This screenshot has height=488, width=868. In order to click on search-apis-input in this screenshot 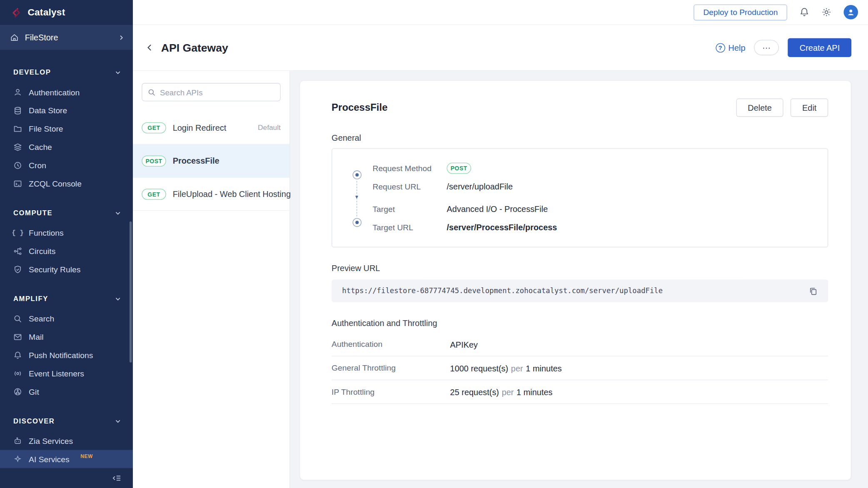, I will do `click(217, 92)`.